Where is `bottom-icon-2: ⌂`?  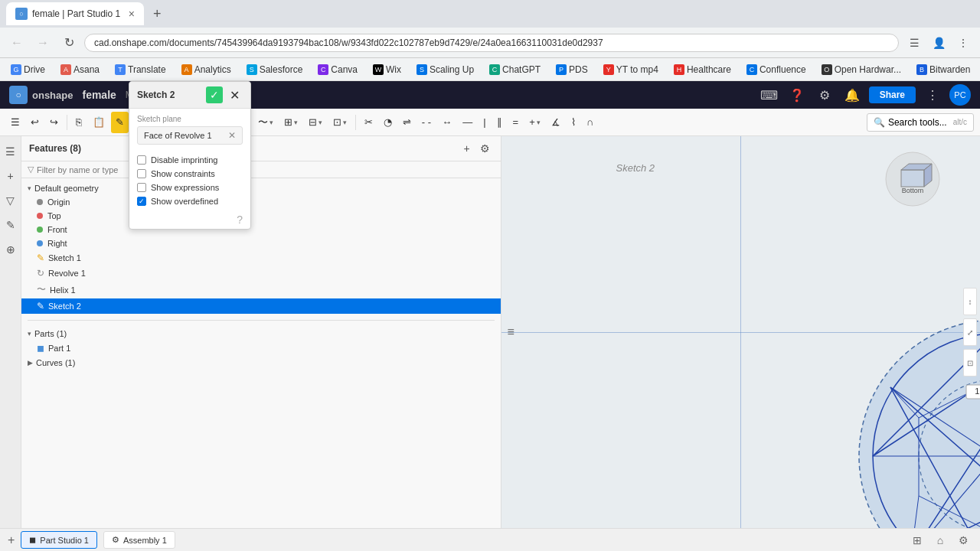 bottom-icon-2: ⌂ is located at coordinates (940, 540).